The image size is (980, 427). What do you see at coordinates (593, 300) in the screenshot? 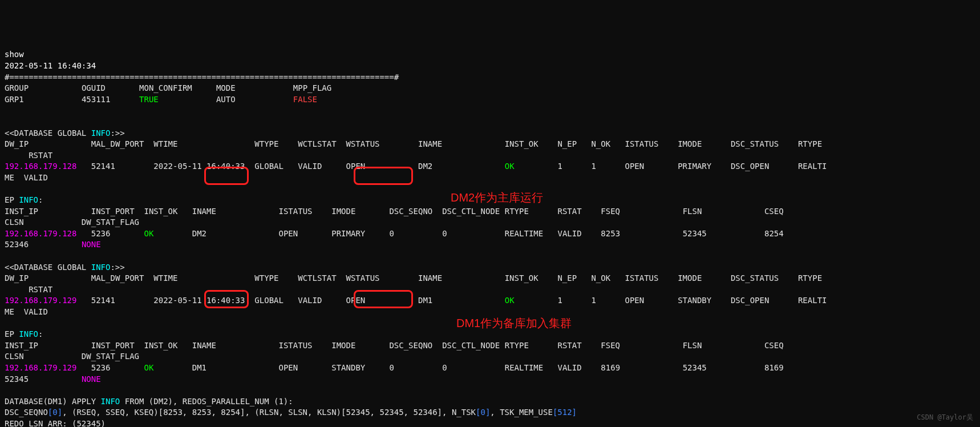
I see `db2-nok: 1` at bounding box center [593, 300].